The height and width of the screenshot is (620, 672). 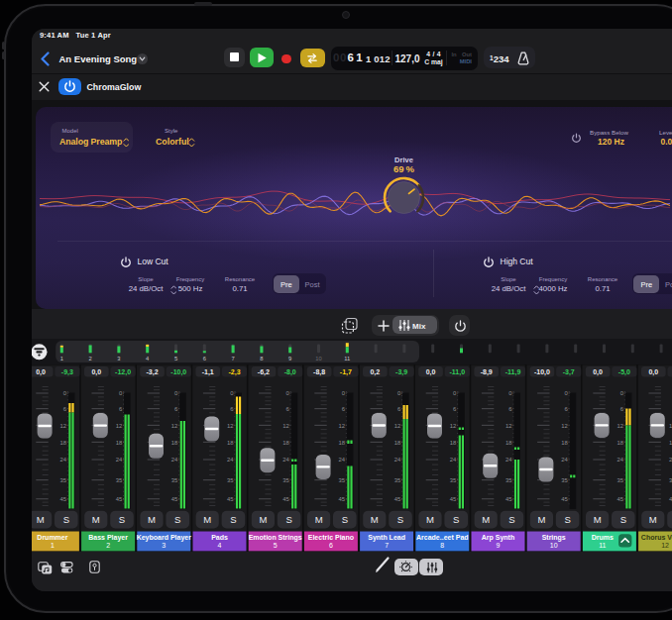 I want to click on svg-text: -8,8, so click(x=319, y=372).